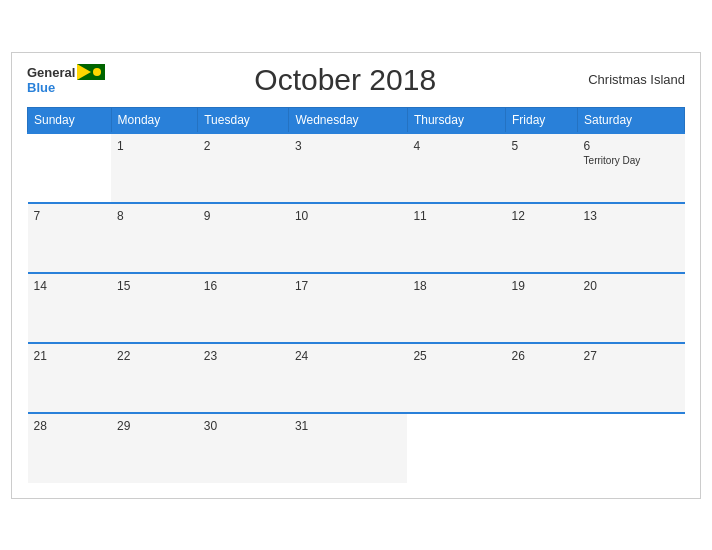 Image resolution: width=712 pixels, height=550 pixels. What do you see at coordinates (154, 168) in the screenshot?
I see `calendar-cell: 1` at bounding box center [154, 168].